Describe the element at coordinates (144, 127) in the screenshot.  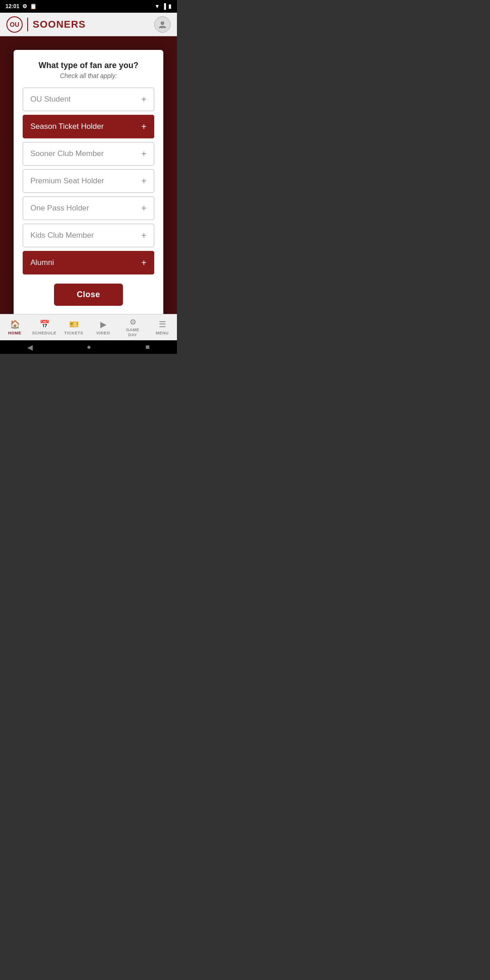
I see `season-ticket-plus-icon: +` at that location.